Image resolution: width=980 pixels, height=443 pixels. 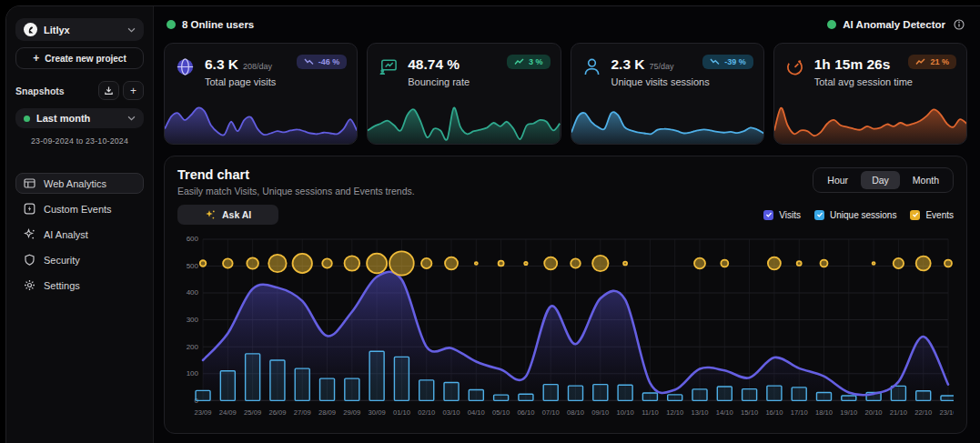 What do you see at coordinates (464, 94) in the screenshot?
I see `stat-card-bouncing-rate: 48.74 % Bouncing rate 3 %` at bounding box center [464, 94].